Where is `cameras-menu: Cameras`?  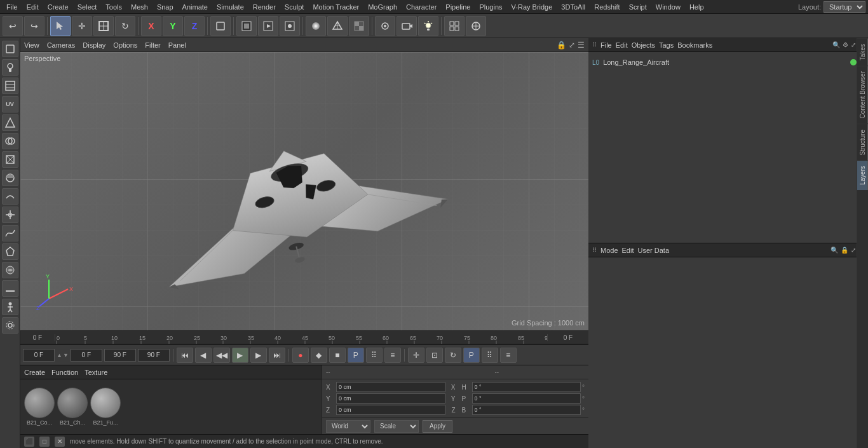 cameras-menu: Cameras is located at coordinates (61, 45).